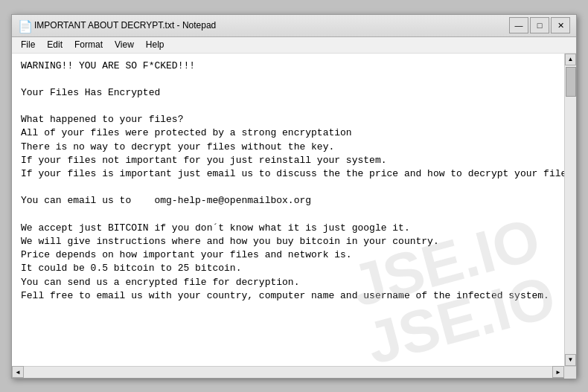 The width and height of the screenshot is (588, 392). What do you see at coordinates (558, 372) in the screenshot?
I see `scroll-right-button: ►` at bounding box center [558, 372].